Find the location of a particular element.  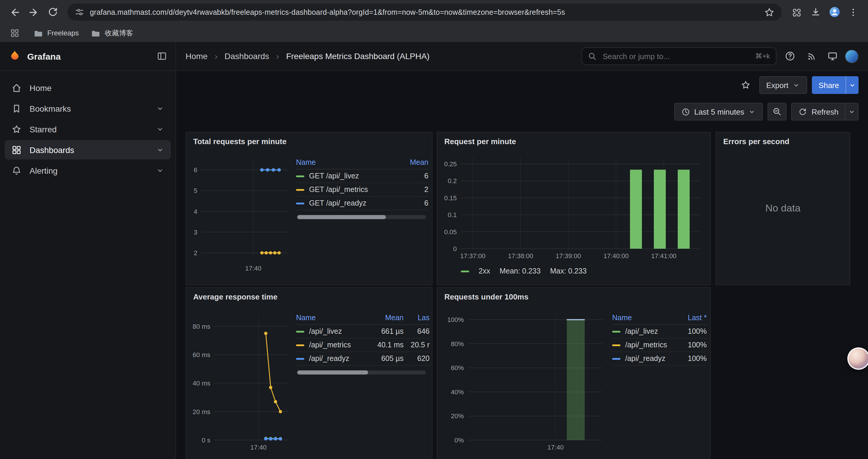

zoom-out-button is located at coordinates (777, 112).